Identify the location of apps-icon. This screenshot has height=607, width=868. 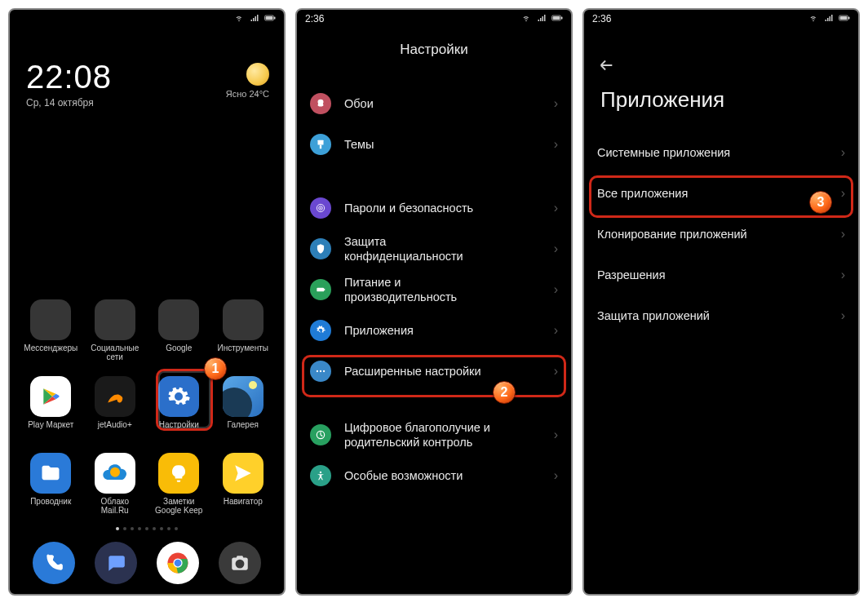
(321, 330).